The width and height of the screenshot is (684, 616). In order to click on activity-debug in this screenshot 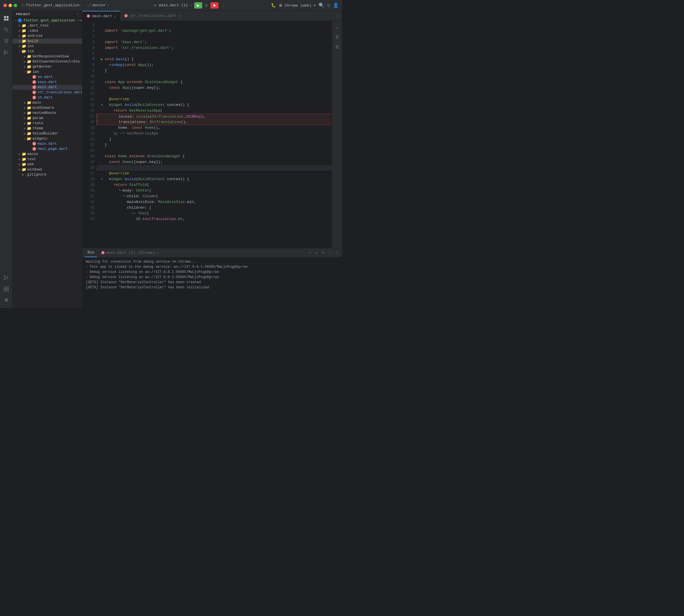, I will do `click(6, 52)`.